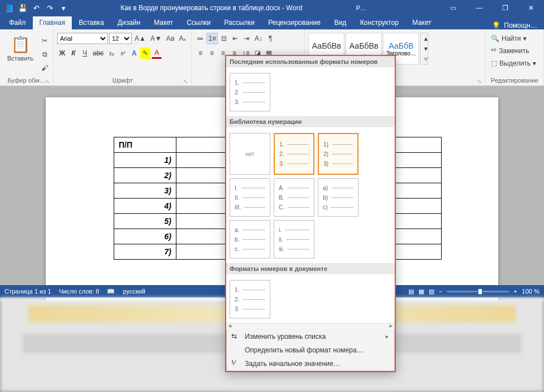 The width and height of the screenshot is (544, 392). What do you see at coordinates (85, 53) in the screenshot?
I see `underline-button: Ч` at bounding box center [85, 53].